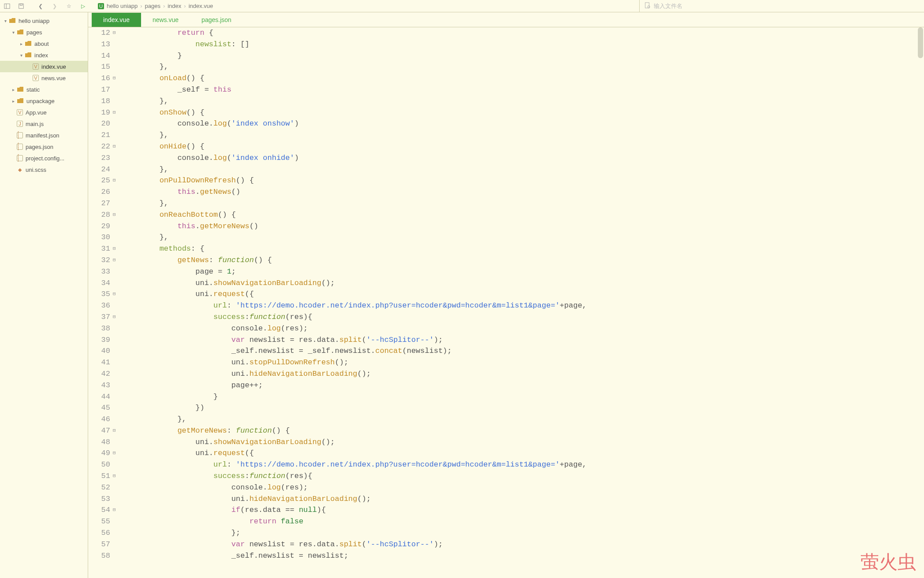  What do you see at coordinates (353, 556) in the screenshot?
I see `code-line: _self.newslist = newslist;` at bounding box center [353, 556].